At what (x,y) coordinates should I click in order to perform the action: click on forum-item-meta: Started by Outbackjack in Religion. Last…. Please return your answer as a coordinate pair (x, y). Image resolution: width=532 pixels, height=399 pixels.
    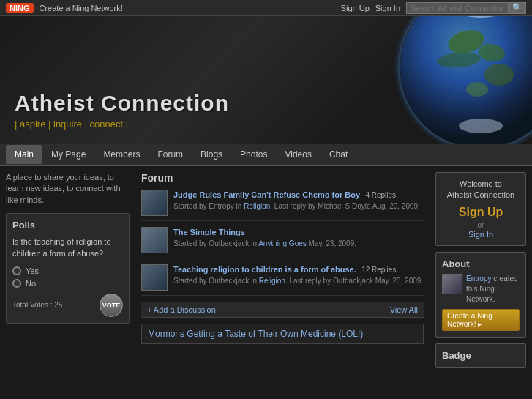
    Looking at the image, I should click on (299, 281).